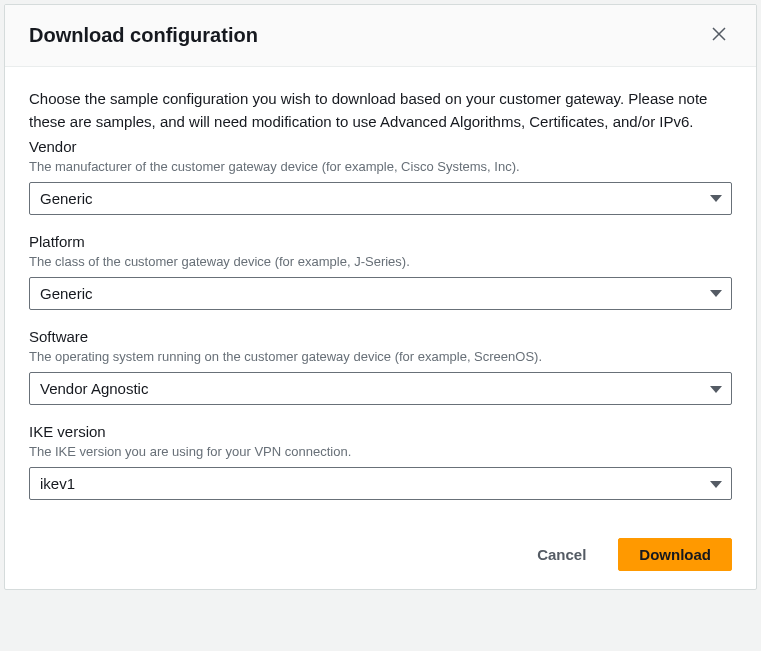 Image resolution: width=761 pixels, height=651 pixels. What do you see at coordinates (66, 294) in the screenshot?
I see `platform-select-value: Generic` at bounding box center [66, 294].